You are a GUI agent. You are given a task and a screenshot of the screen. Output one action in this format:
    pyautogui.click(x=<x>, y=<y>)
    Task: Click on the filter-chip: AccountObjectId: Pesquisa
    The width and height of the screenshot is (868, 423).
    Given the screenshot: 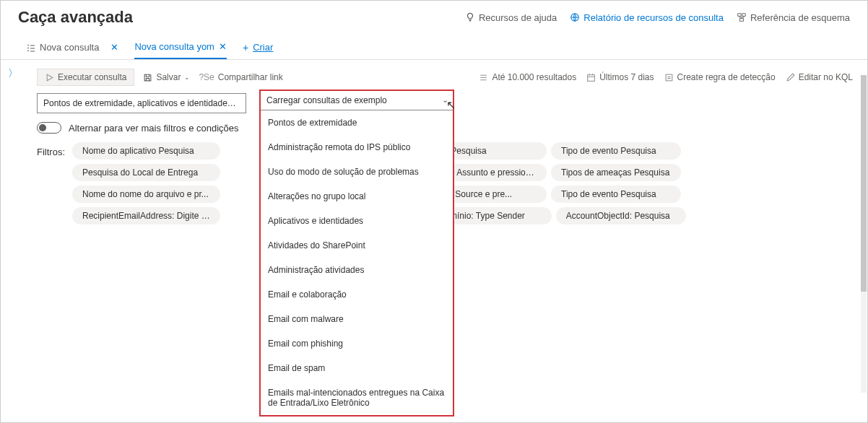 What is the action you would take?
    pyautogui.click(x=621, y=216)
    